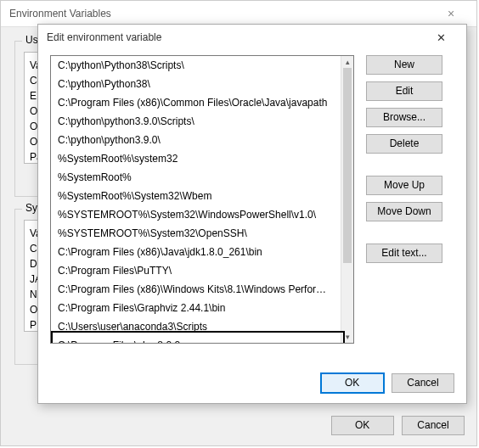  I want to click on move-up-button: Move Up, so click(404, 185).